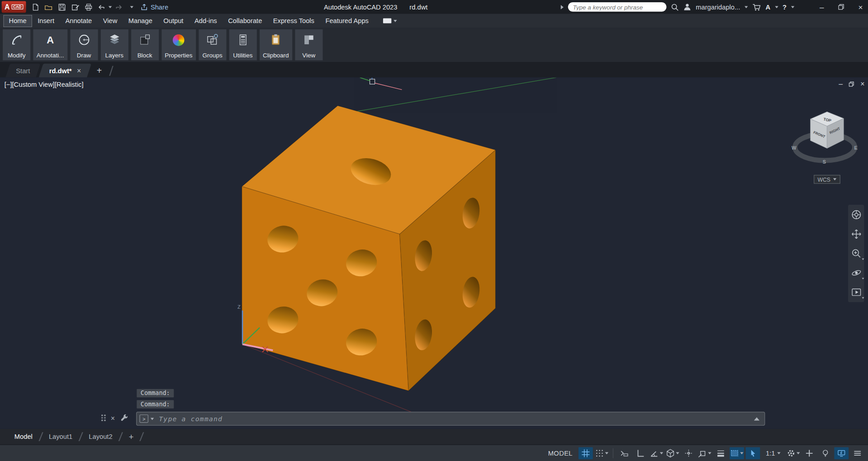 The width and height of the screenshot is (868, 461). I want to click on selection-modes-button, so click(753, 453).